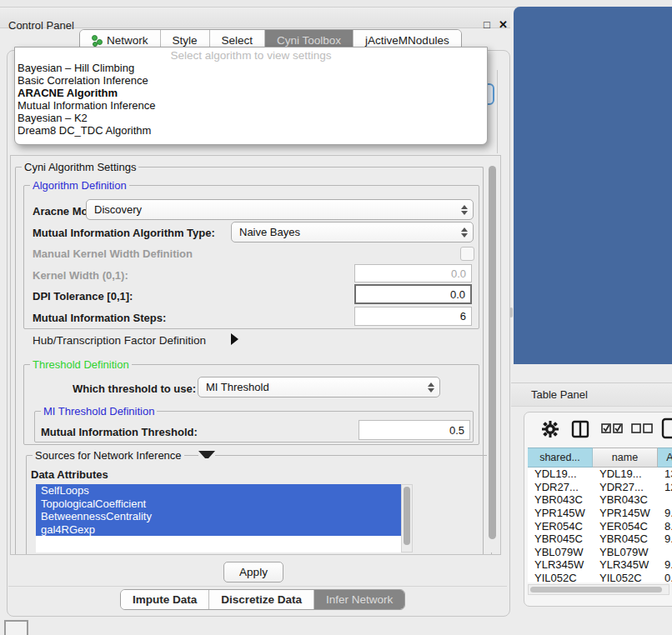 This screenshot has width=672, height=635. I want to click on algorithm-definition-title: Algorithm Definition, so click(80, 185).